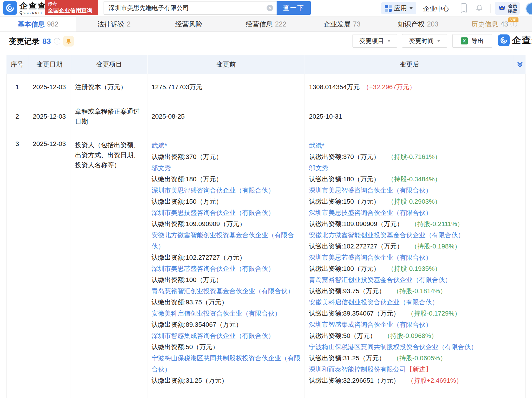 This screenshot has height=398, width=532. What do you see at coordinates (494, 24) in the screenshot?
I see `tab-history-info: VIP 历史信息43 i` at bounding box center [494, 24].